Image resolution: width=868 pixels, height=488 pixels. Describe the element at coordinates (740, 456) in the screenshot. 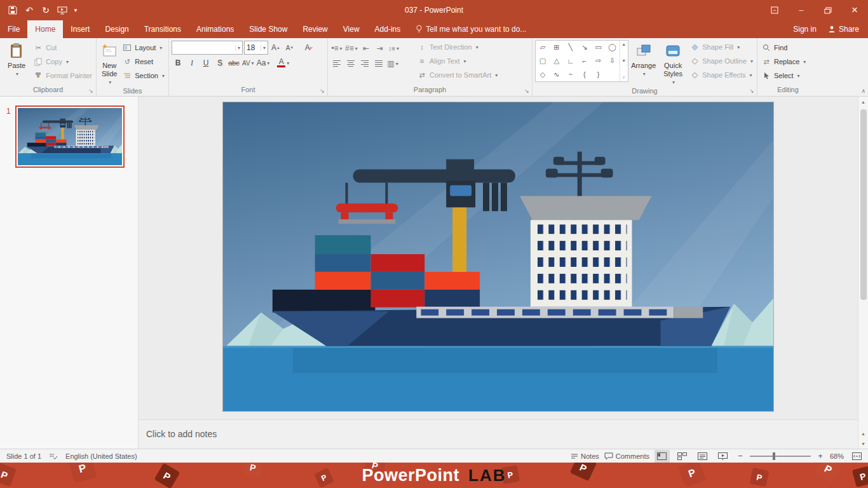

I see `zoom-out-button: −` at that location.